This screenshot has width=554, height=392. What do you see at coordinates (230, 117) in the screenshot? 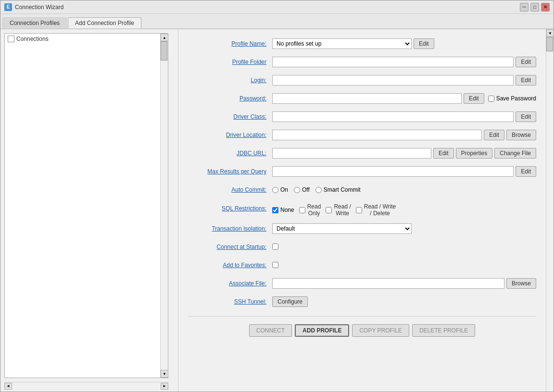
I see `driver-class-label: Driver Class:` at bounding box center [230, 117].